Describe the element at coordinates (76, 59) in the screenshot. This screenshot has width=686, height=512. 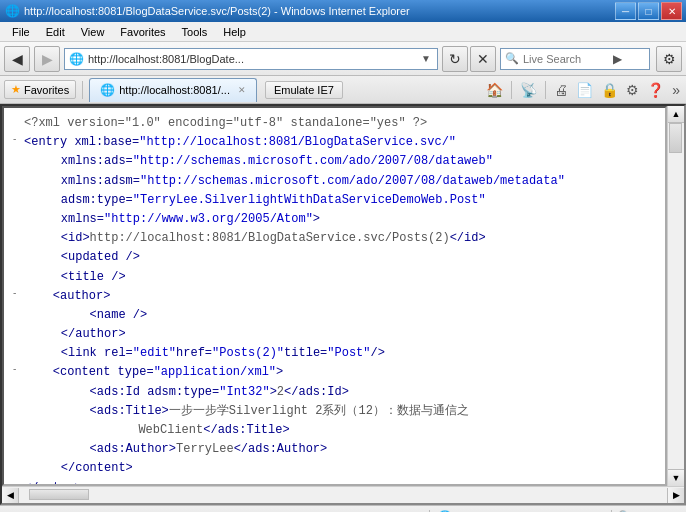
I see `address-globe-icon: 🌐` at that location.